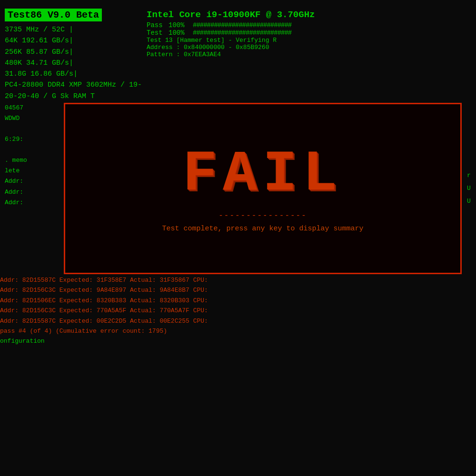 This screenshot has height=476, width=476. I want to click on error-row-0: Addr: 82D15587C Expected: 31F358E7 Actua…, so click(238, 280).